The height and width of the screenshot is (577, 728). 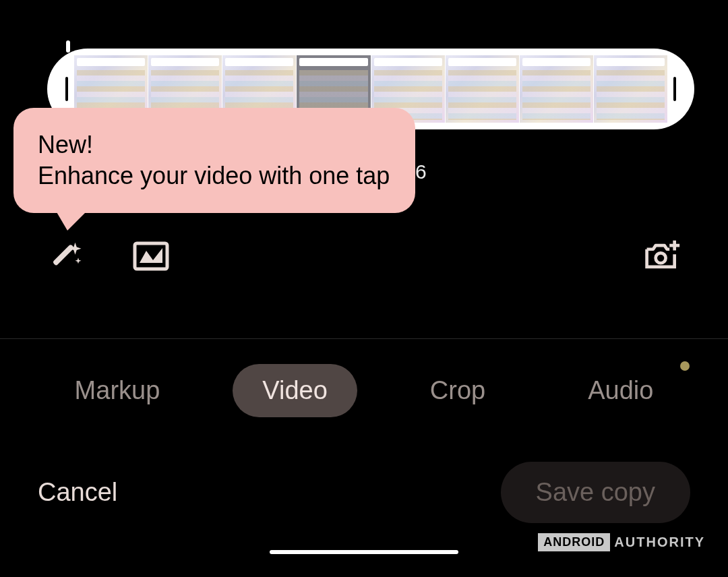 I want to click on action-bar: Cancel Save copy, so click(x=364, y=492).